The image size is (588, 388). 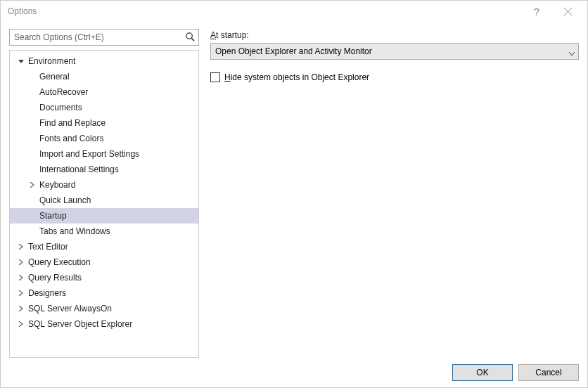 What do you see at coordinates (59, 262) in the screenshot?
I see `tree-label: Query Execution` at bounding box center [59, 262].